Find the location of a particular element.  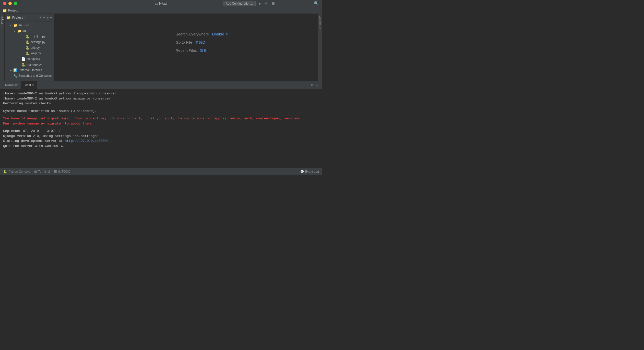

terminal-minimize-icon: — is located at coordinates (317, 85).